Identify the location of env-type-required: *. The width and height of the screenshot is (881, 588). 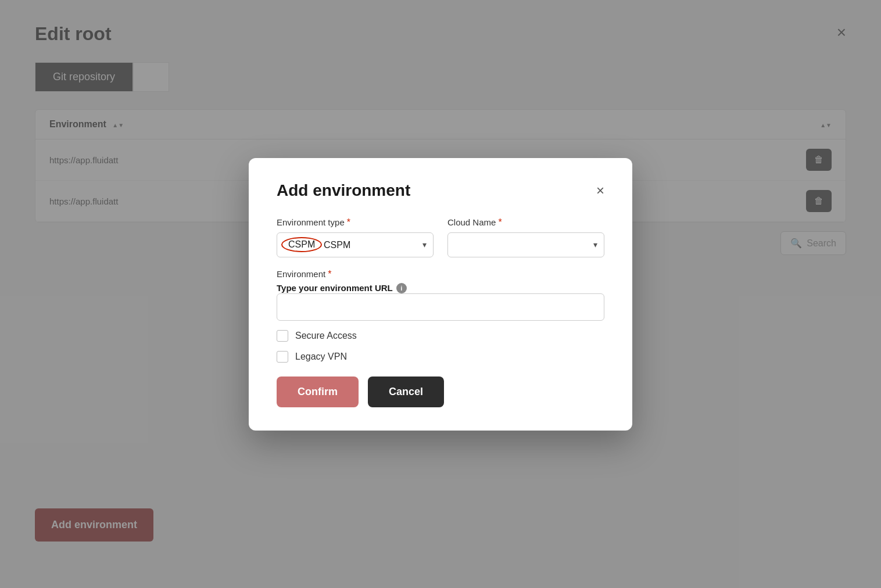
(349, 223).